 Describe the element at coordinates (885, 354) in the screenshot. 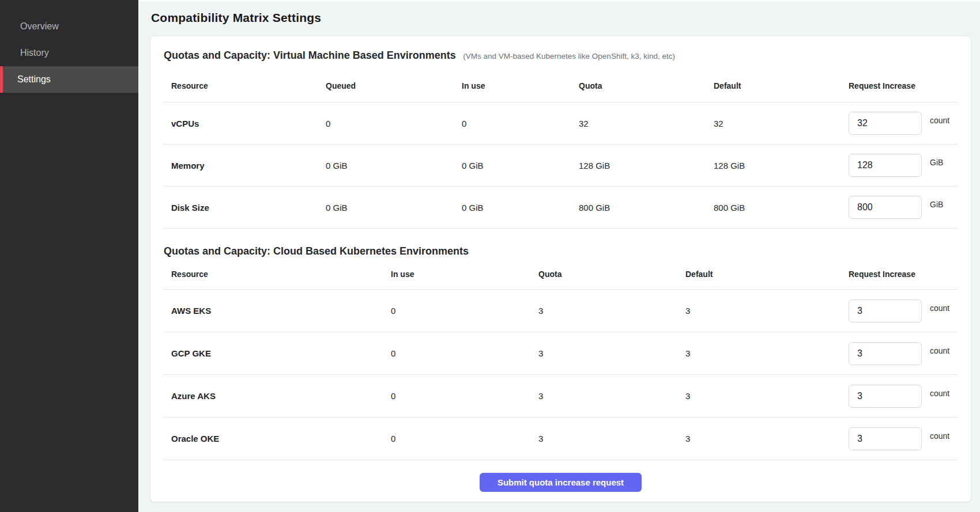

I see `gcp-gke-request-input` at that location.